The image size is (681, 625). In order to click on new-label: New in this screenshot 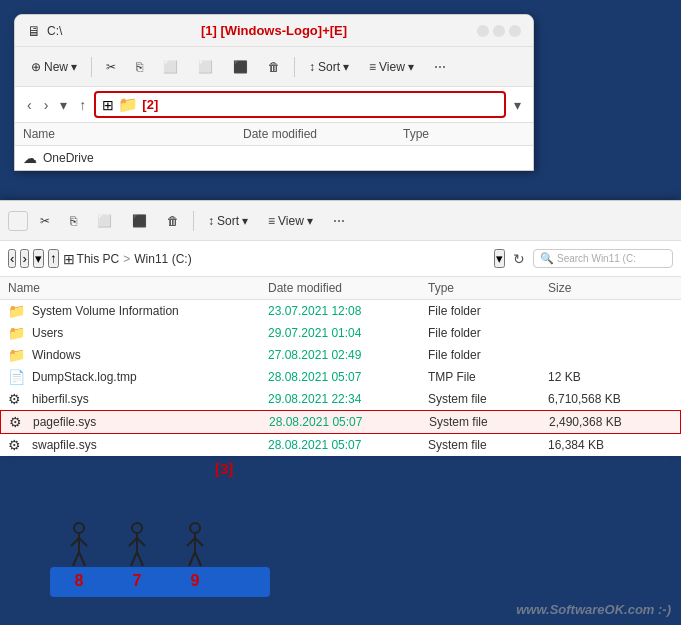, I will do `click(56, 67)`.